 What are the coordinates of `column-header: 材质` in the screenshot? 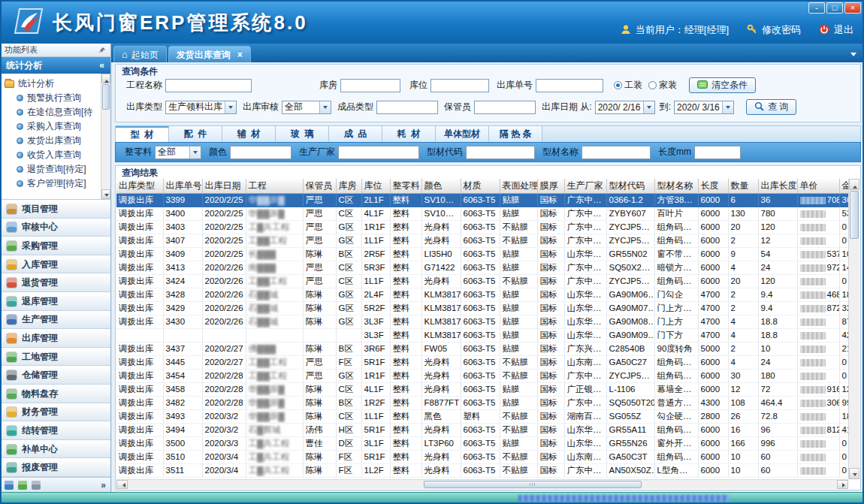 It's located at (480, 186).